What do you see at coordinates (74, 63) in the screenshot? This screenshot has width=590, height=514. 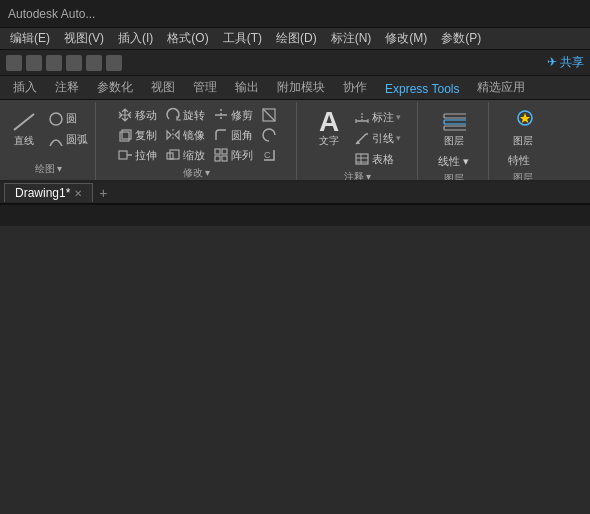 I see `qt-print-icon` at bounding box center [74, 63].